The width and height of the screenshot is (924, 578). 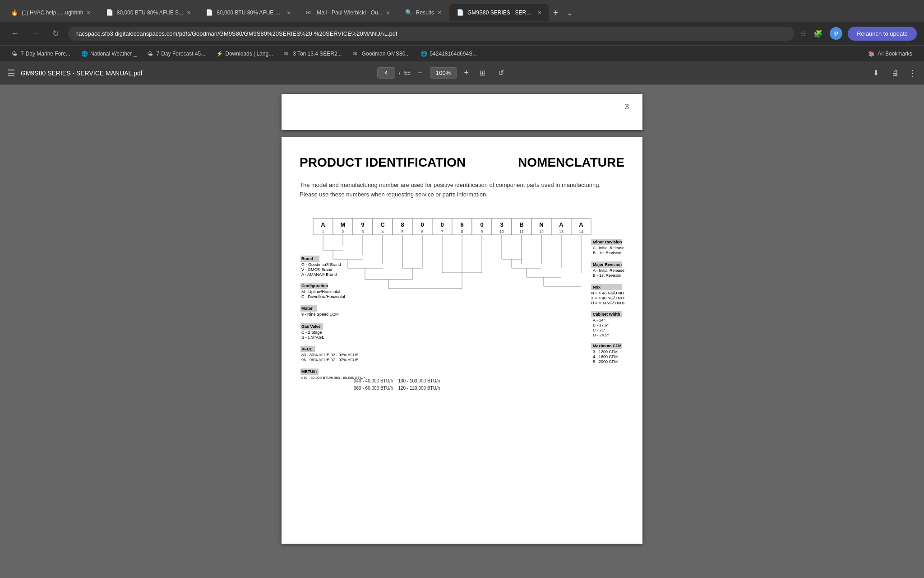 What do you see at coordinates (356, 54) in the screenshot?
I see `bookmark-6-favicon: ❄` at bounding box center [356, 54].